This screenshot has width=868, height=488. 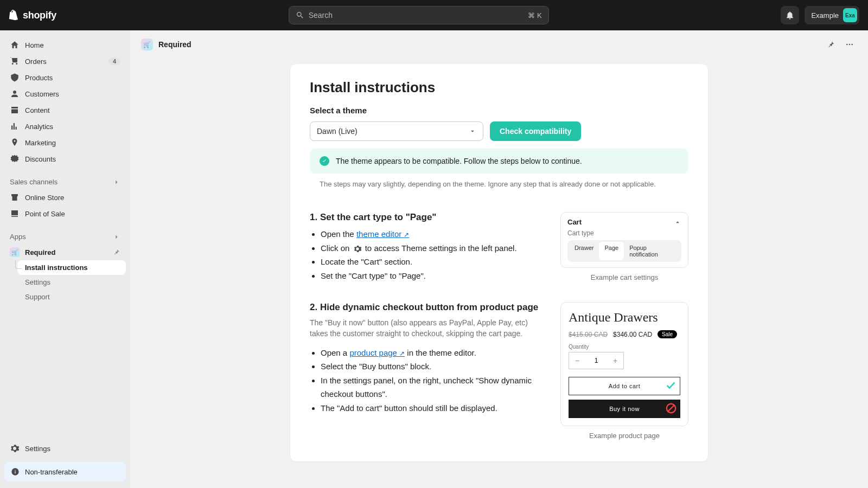 What do you see at coordinates (65, 126) in the screenshot?
I see `nav-analytics: Analytics` at bounding box center [65, 126].